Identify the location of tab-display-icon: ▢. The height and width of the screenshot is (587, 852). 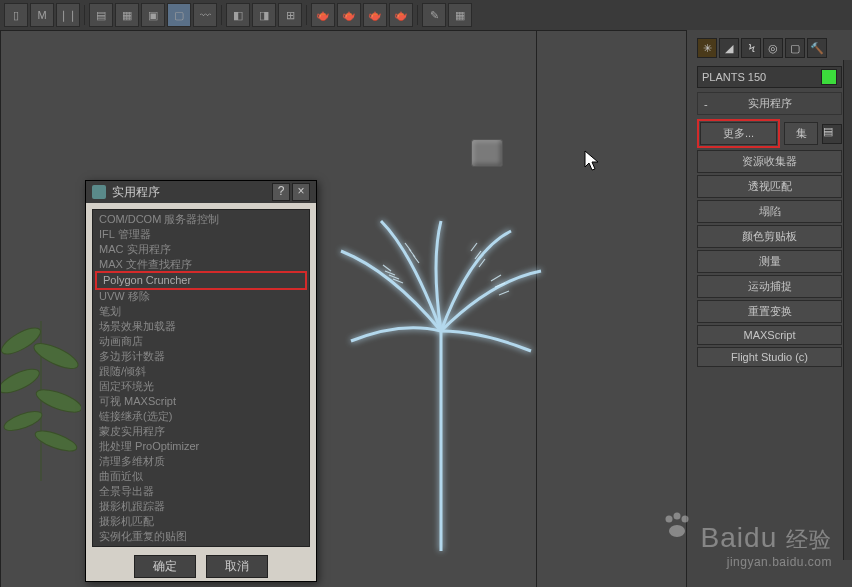
(795, 48).